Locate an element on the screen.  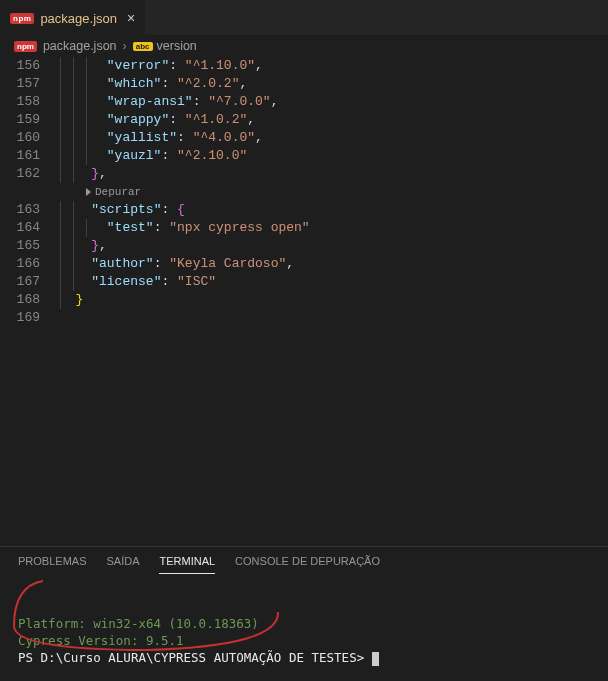
chevron-right-icon: › is located at coordinates (125, 46).